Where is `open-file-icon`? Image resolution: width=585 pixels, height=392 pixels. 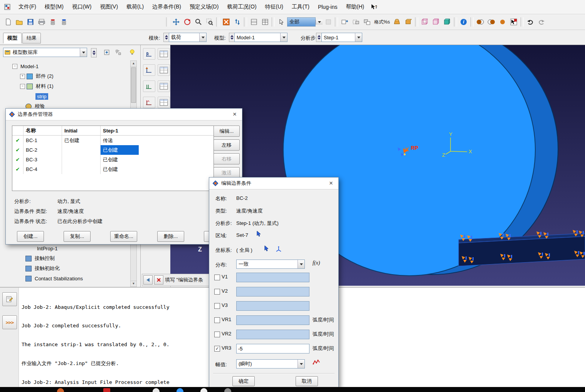 open-file-icon is located at coordinates (19, 22).